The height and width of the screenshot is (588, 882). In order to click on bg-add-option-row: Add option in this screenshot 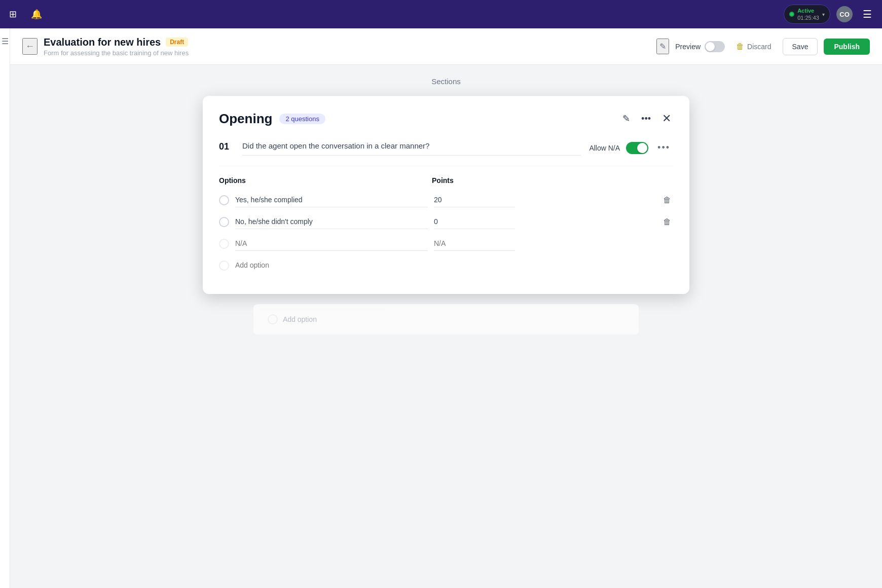, I will do `click(446, 319)`.